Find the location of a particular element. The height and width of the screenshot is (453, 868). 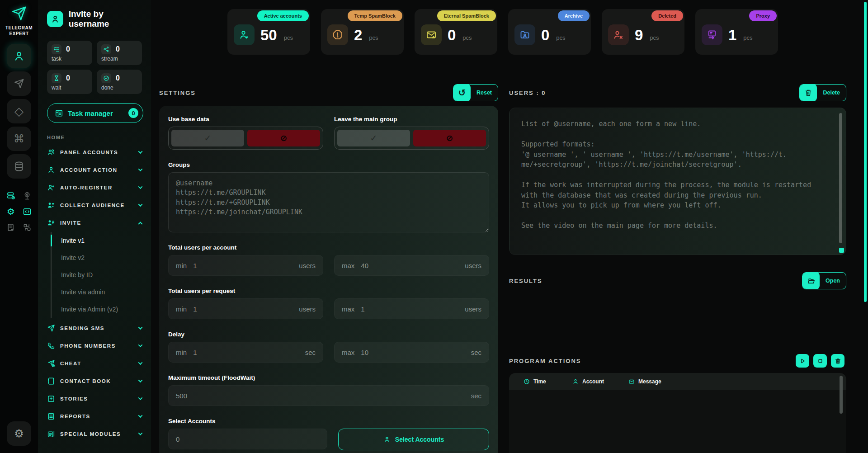

plus-square-icon is located at coordinates (51, 399).